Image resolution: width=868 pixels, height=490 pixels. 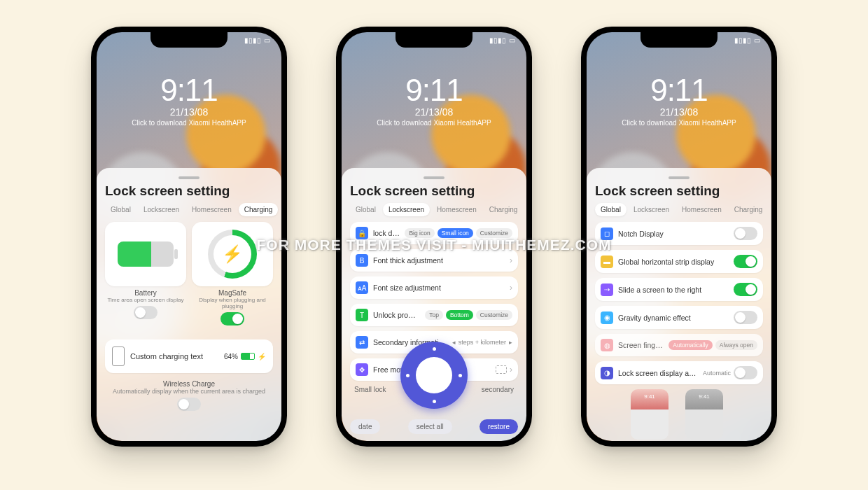 I want to click on handle-small-lock: Small lock, so click(x=370, y=389).